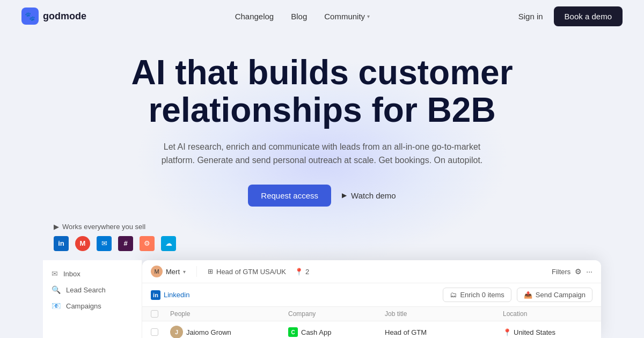 This screenshot has height=338, width=644. I want to click on sidebar-item-inbox: ✉ Inbox, so click(92, 274).